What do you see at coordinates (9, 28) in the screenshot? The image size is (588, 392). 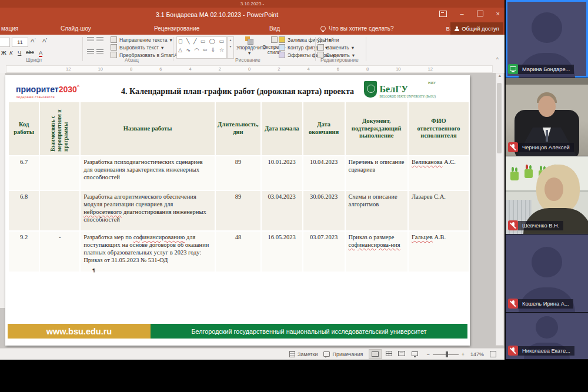 I see `tab-animation-partial: мация` at bounding box center [9, 28].